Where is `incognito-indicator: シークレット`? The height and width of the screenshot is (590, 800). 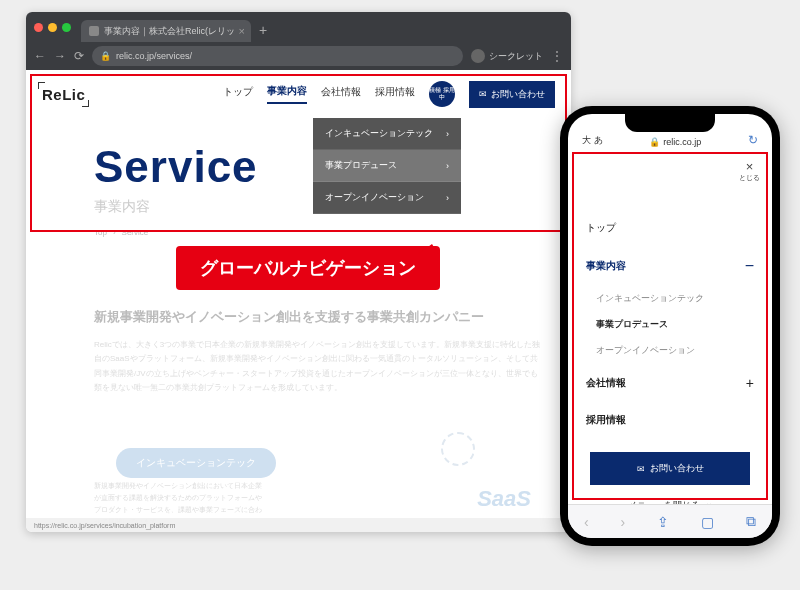 incognito-indicator: シークレット is located at coordinates (507, 56).